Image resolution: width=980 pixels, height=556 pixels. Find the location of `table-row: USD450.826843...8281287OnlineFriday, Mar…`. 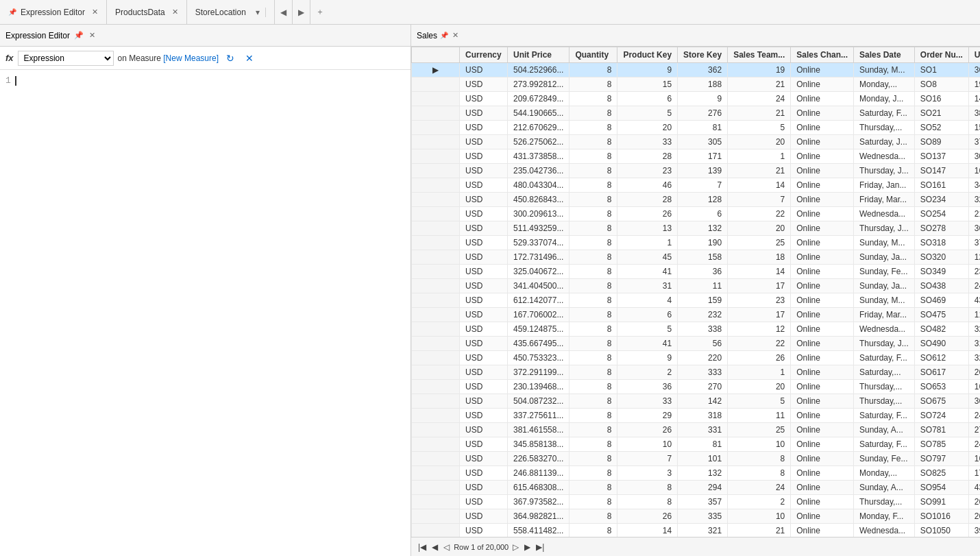

table-row: USD450.826843...8281287OnlineFriday, Mar… is located at coordinates (696, 200).